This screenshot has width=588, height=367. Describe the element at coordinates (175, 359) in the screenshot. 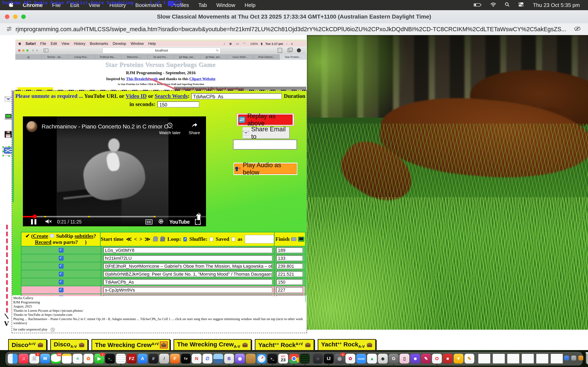

I see `dock-app-icon: F` at that location.